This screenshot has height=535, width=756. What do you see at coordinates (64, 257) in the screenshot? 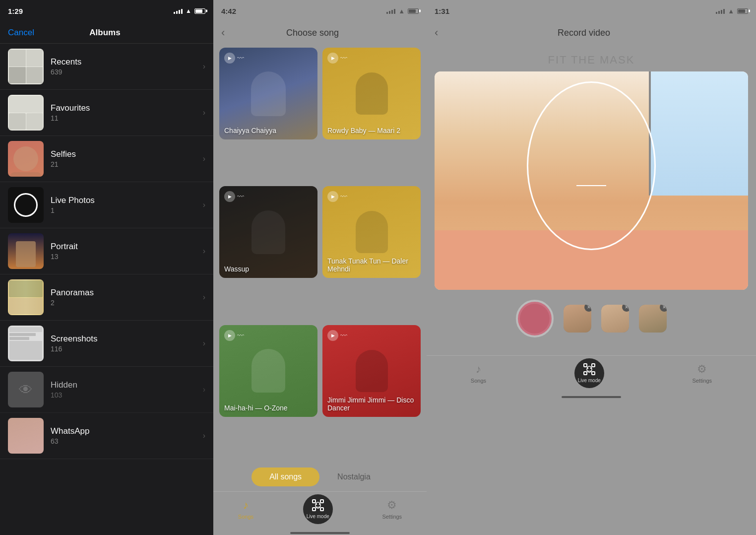
I see `album-count-portrait: 13` at bounding box center [64, 257].